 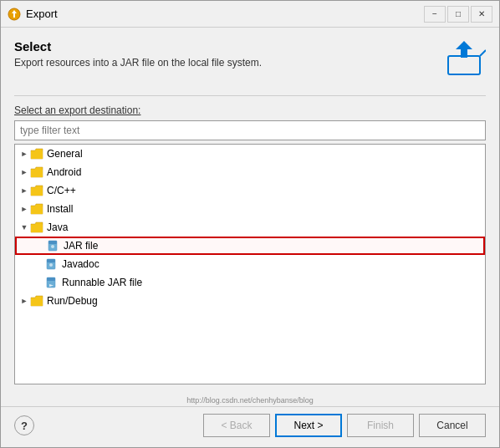 What do you see at coordinates (458, 14) in the screenshot?
I see `title-controls: − □ ✕` at bounding box center [458, 14].